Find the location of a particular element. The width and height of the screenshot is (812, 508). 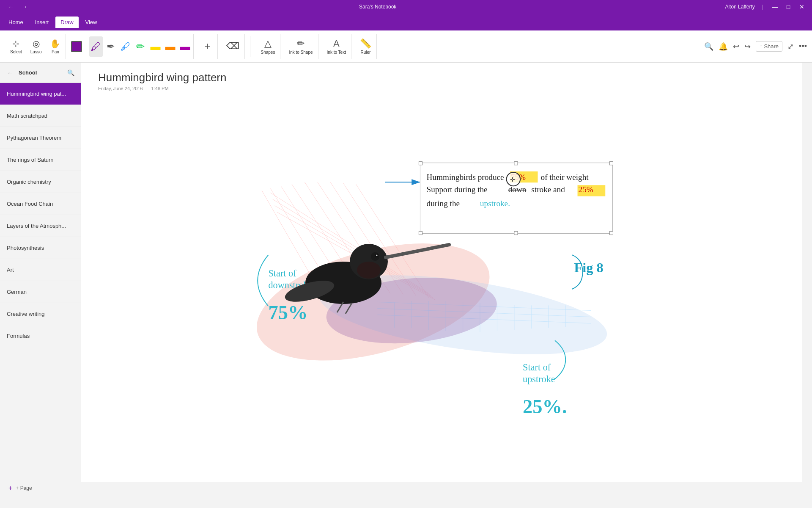

sidebar-item-layers: Layers of the Atmosph... is located at coordinates (41, 226).